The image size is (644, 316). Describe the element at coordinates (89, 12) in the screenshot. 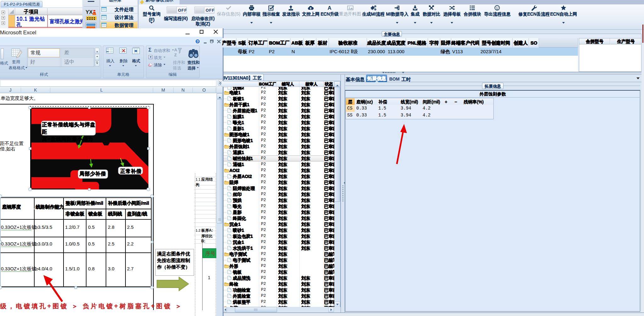

I see `svg-text: YX` at that location.